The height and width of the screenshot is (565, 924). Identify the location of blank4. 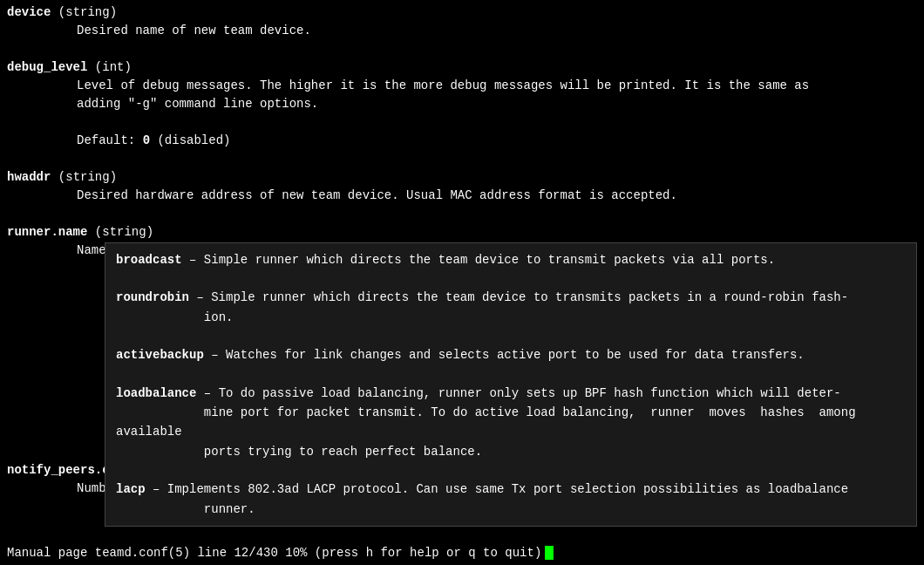
(462, 214).